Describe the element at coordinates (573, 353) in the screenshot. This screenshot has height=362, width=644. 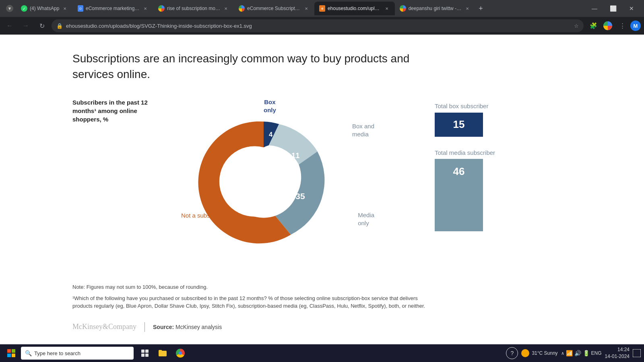
I see `taskbar-right: ? 31°C Sunny ∧ 📶 🔊 🔋 ENG 14:24 14-01-202…` at that location.